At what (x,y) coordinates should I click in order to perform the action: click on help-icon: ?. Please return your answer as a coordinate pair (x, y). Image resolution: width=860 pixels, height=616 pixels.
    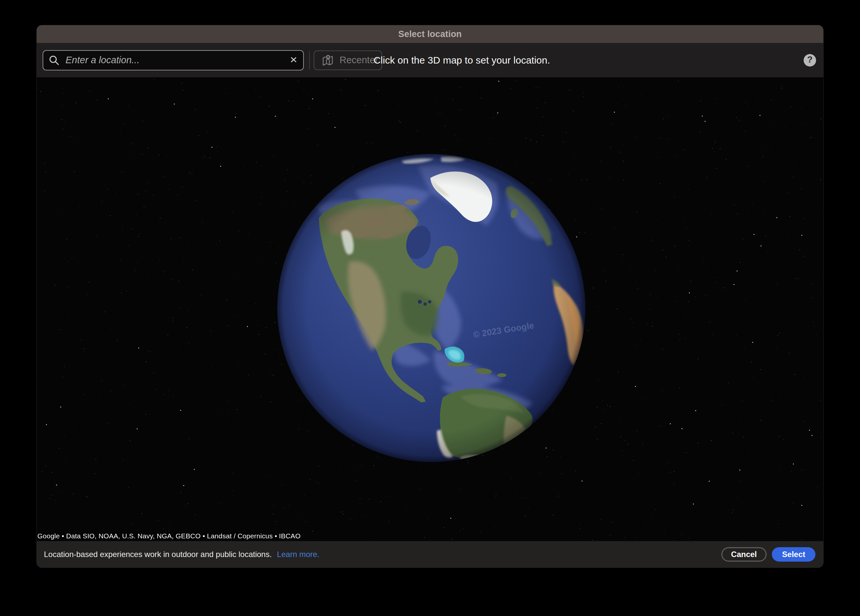
    Looking at the image, I should click on (810, 60).